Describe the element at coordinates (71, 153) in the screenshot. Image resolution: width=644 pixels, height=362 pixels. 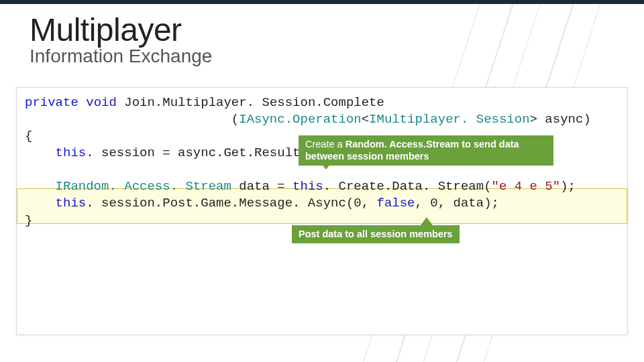
I see `kw-this-1: this` at that location.